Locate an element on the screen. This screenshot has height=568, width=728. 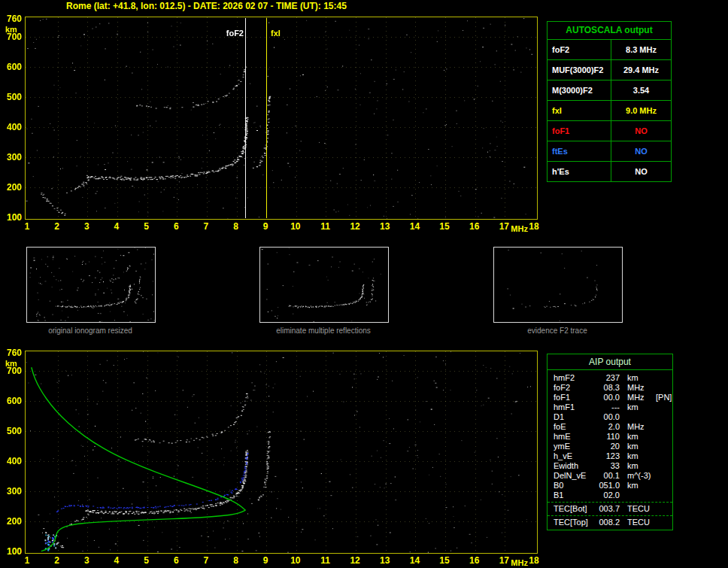
thumbnail-caption-f2-trace: evidence F2 trace is located at coordinates (557, 331).